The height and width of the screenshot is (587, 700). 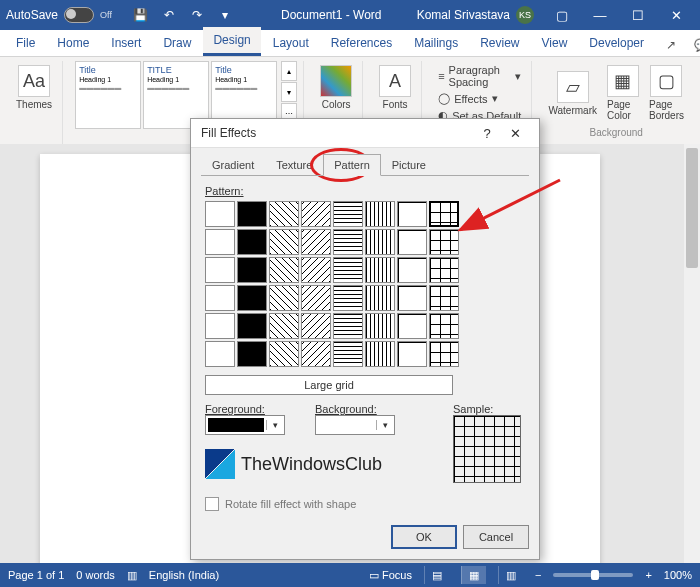 I want to click on tab-review: Review, so click(x=500, y=43).